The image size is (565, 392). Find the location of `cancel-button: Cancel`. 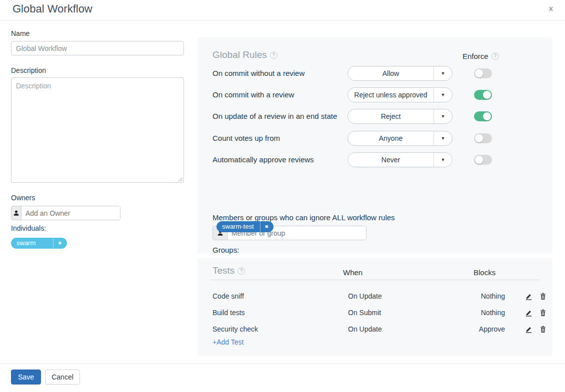

cancel-button: Cancel is located at coordinates (62, 377).